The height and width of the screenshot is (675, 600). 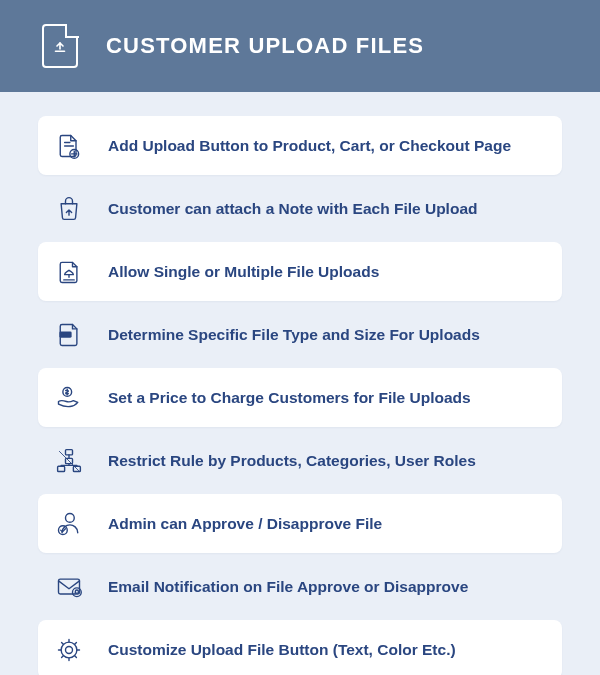 I want to click on list-item: Allow Single or Multiple File Uploads, so click(x=300, y=272).